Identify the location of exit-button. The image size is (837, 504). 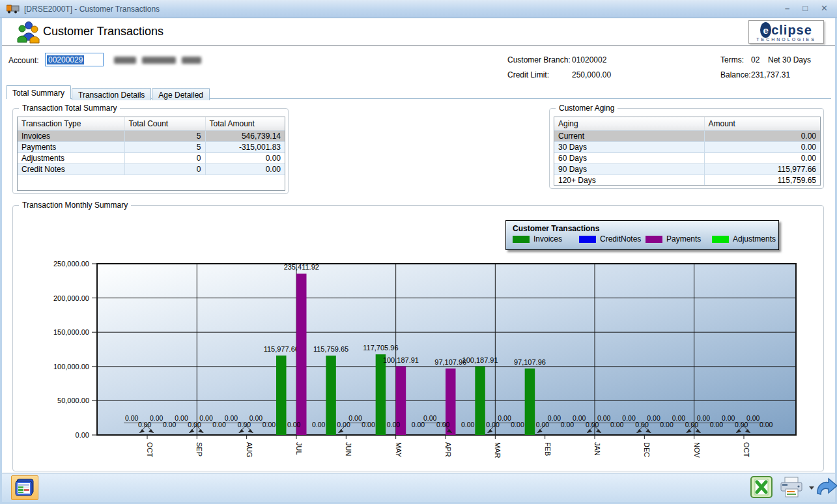
(826, 487).